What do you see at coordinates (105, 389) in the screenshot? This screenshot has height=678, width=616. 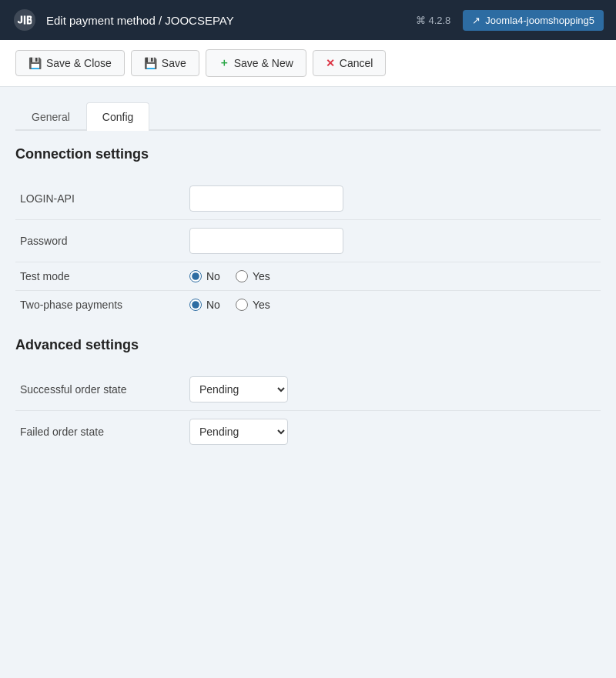 I see `successful-order-state-label: Successful order state` at bounding box center [105, 389].